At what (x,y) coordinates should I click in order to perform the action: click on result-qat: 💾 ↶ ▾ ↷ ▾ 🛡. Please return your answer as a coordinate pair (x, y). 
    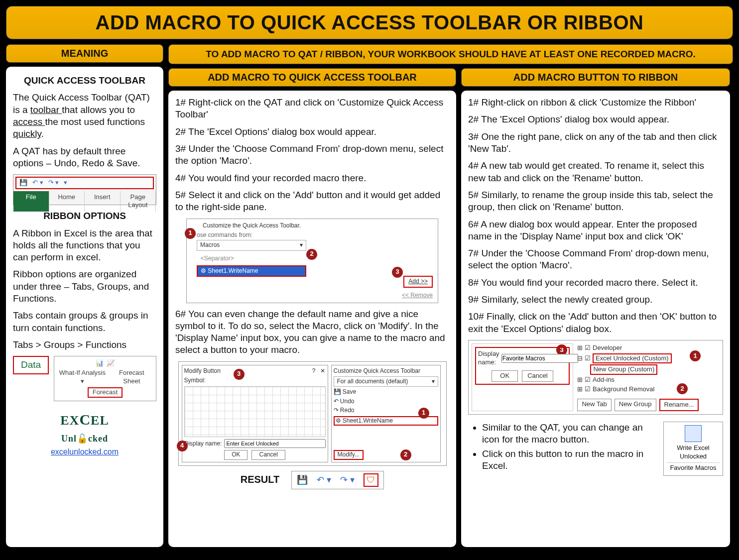
    Looking at the image, I should click on (338, 480).